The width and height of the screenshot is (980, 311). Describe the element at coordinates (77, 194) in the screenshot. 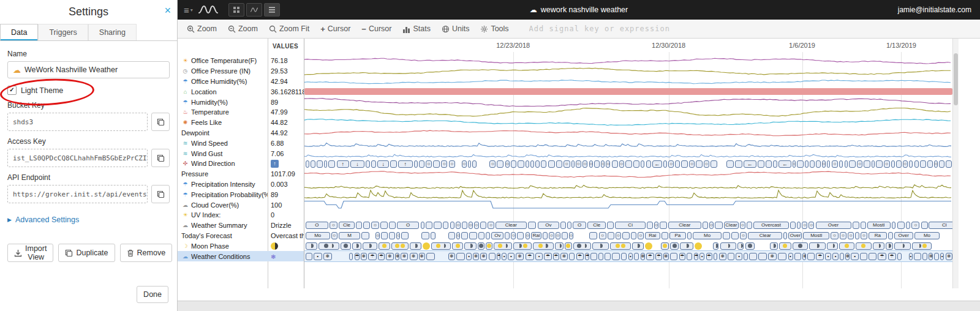

I see `api-endpoint-field: https://groker.init.st/api/events` at that location.